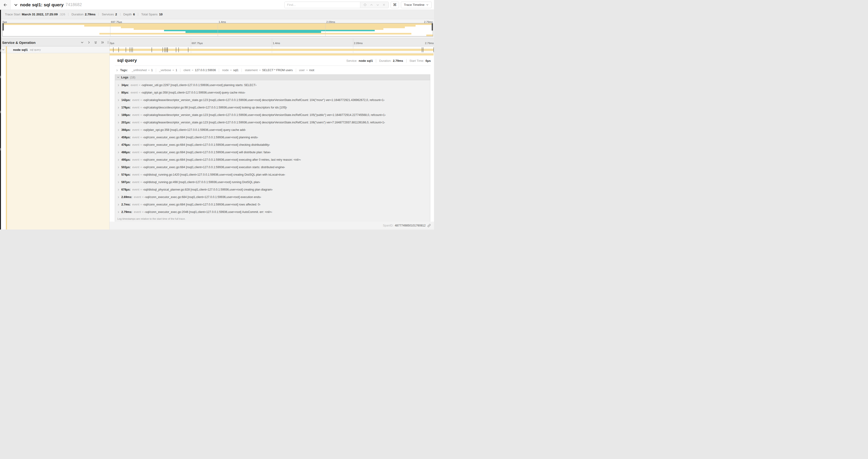  What do you see at coordinates (365, 5) in the screenshot?
I see `locate-icon` at bounding box center [365, 5].